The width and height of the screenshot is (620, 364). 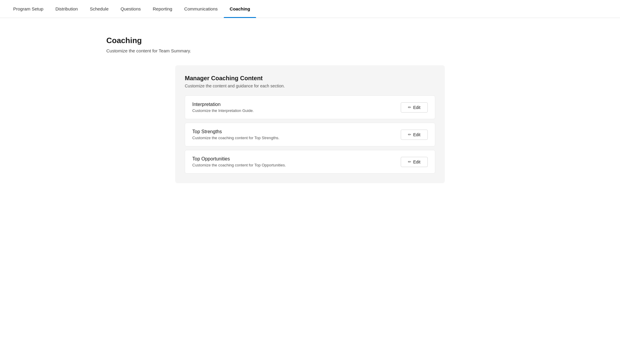 I want to click on nav-item-communications: Communications, so click(x=201, y=9).